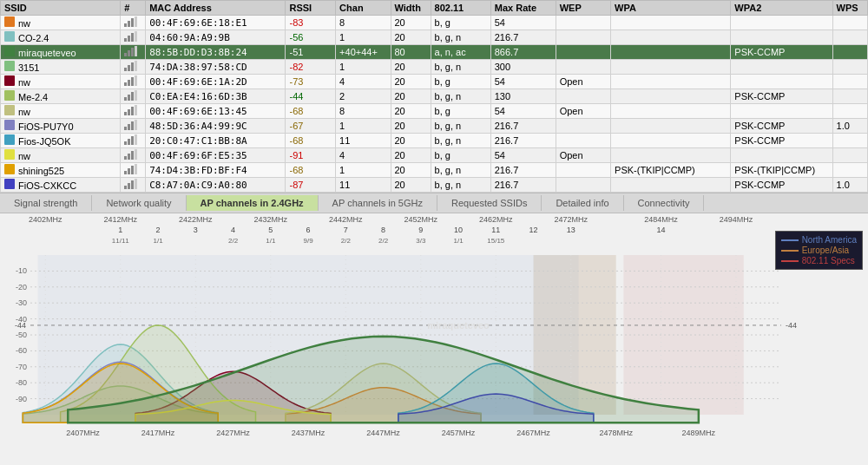 The height and width of the screenshot is (465, 868). What do you see at coordinates (434, 9) in the screenshot?
I see `table-header: SSID # MAC Address RSSI Chan Width 802.1…` at bounding box center [434, 9].